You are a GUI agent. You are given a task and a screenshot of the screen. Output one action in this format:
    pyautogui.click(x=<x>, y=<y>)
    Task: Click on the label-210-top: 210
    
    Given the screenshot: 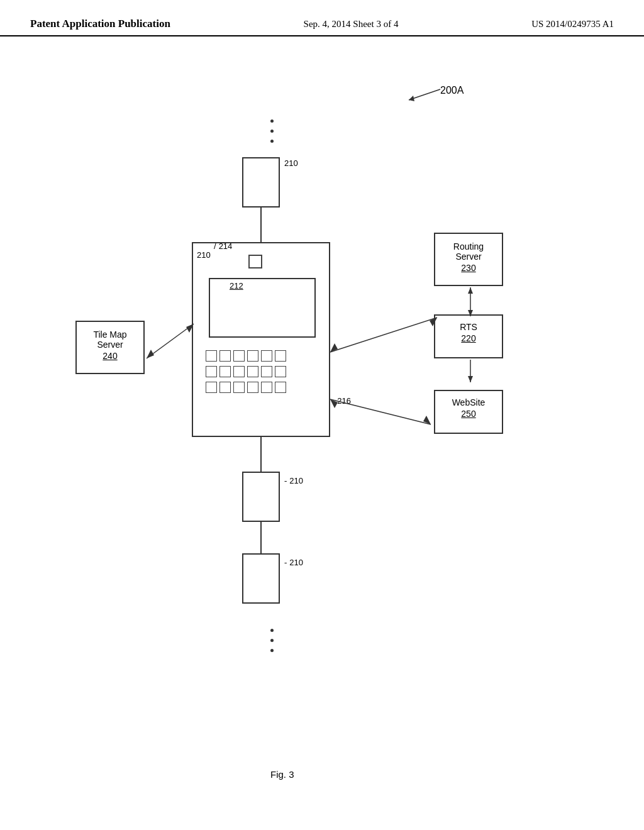 What is the action you would take?
    pyautogui.click(x=291, y=163)
    